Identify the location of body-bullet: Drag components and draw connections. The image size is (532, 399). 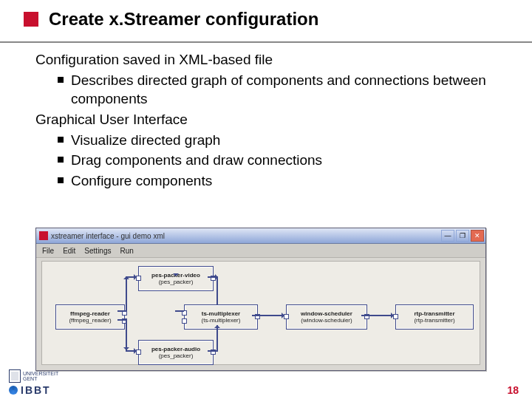
(280, 160).